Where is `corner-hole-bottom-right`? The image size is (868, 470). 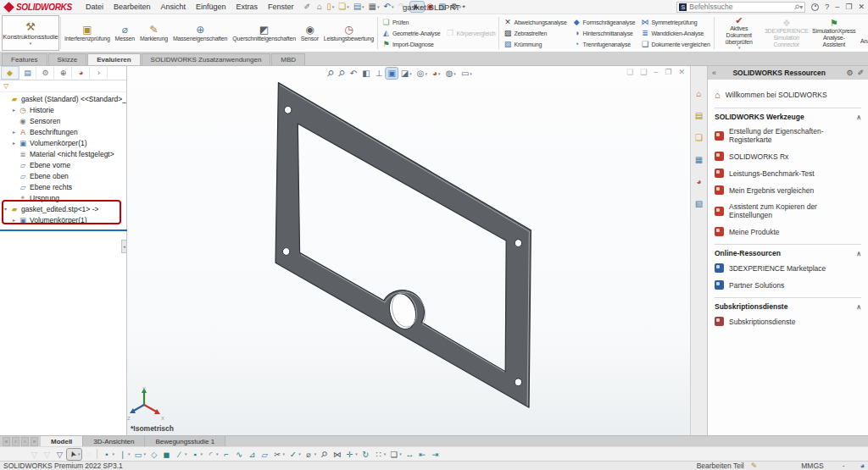 corner-hole-bottom-right is located at coordinates (518, 383).